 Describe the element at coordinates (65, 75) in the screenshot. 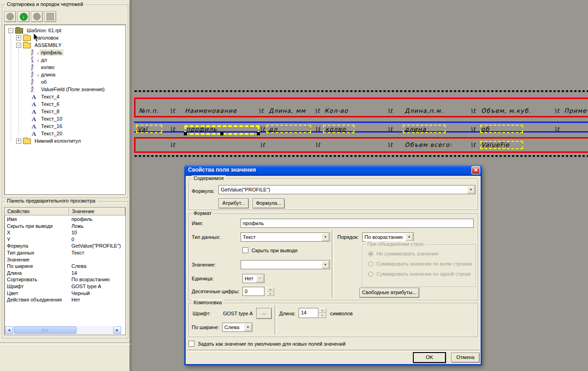

I see `tree-item: AZ↓длина` at that location.